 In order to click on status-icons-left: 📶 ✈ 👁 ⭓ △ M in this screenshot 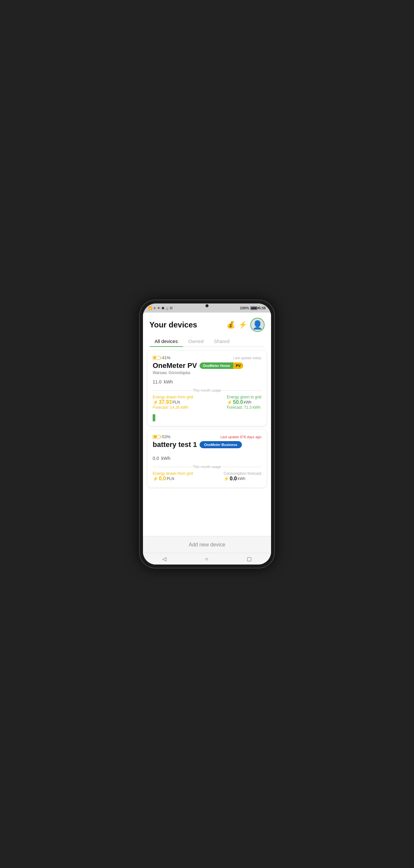, I will do `click(160, 308)`.